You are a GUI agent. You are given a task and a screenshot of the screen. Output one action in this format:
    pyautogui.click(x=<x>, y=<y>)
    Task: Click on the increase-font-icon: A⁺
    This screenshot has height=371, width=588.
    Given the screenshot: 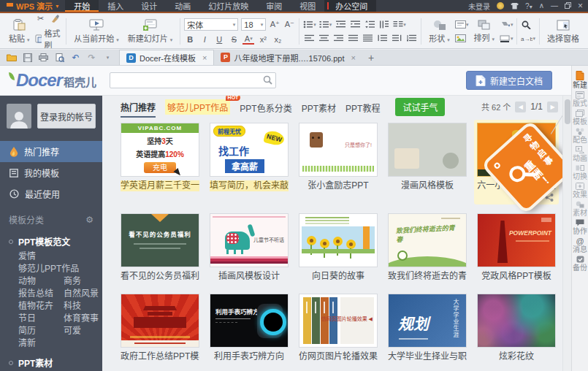 What is the action you would take?
    pyautogui.click(x=275, y=25)
    